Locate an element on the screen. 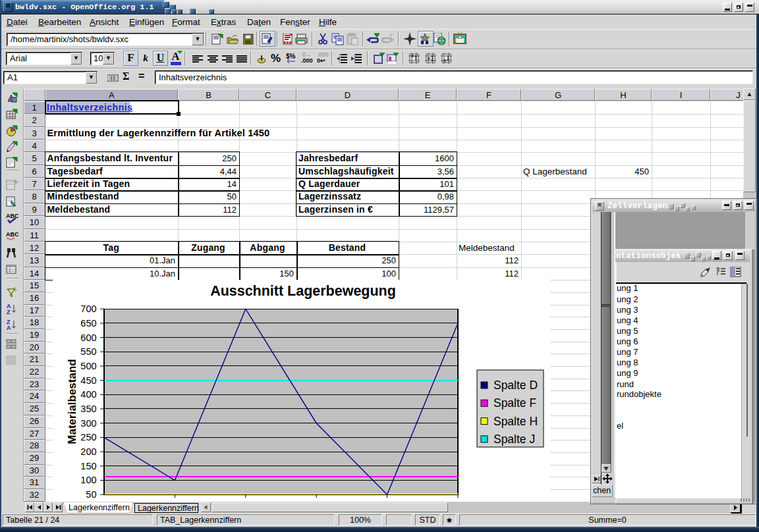  svg-text: 400 is located at coordinates (88, 394).